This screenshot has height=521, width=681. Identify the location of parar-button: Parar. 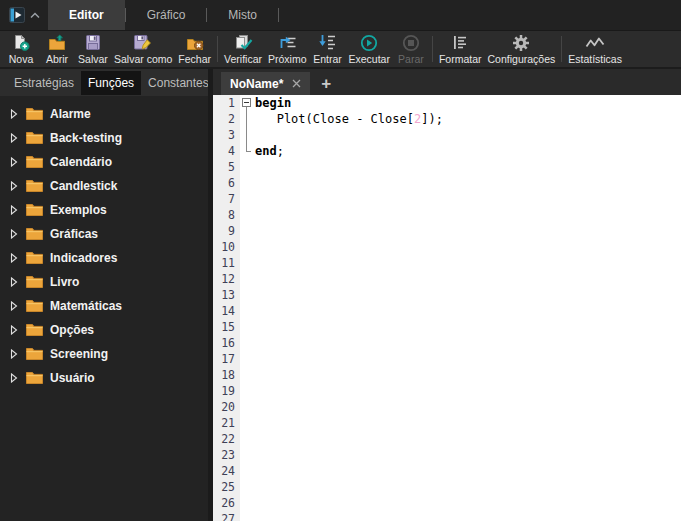
(411, 49).